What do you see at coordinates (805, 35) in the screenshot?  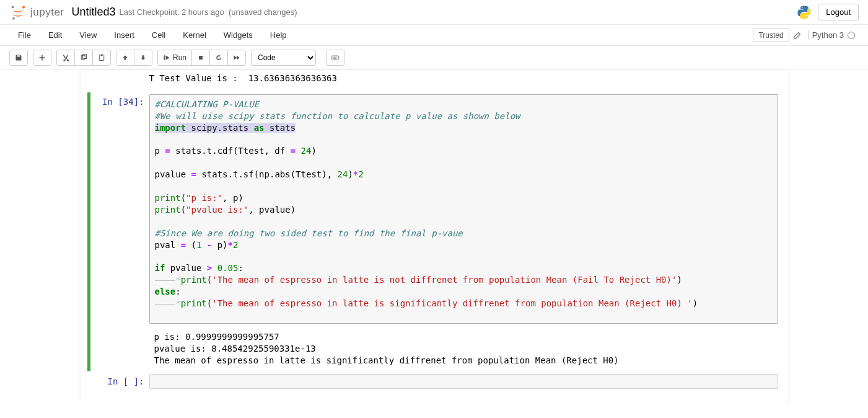 I see `menubar-right: Trusted Python 3` at bounding box center [805, 35].